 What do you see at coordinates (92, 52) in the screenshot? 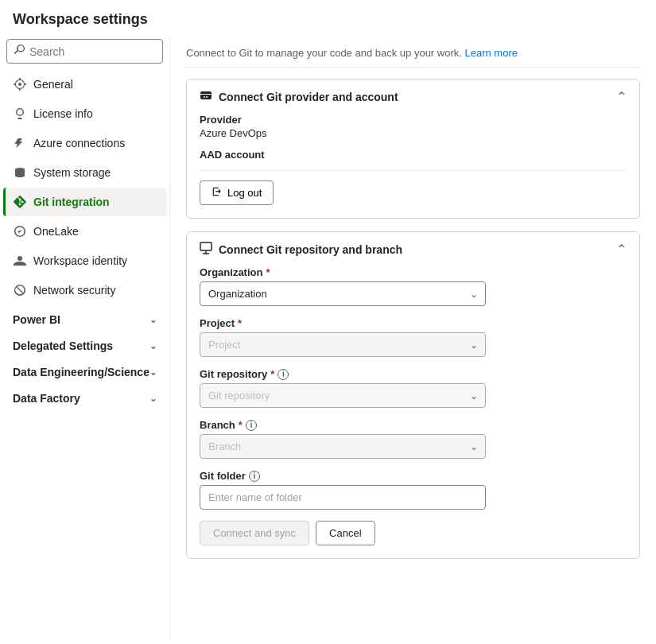
I see `search-input` at bounding box center [92, 52].